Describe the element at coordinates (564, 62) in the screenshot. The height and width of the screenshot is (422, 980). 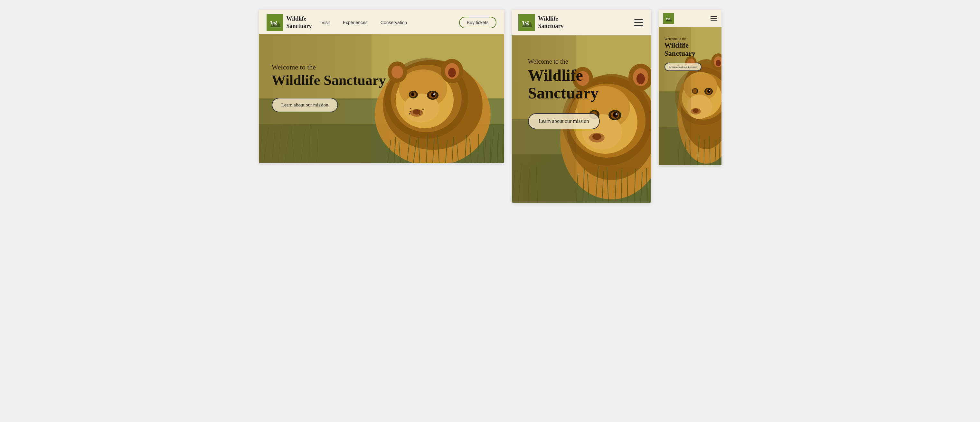
I see `tablet-hero-welcome: Welcome to the` at that location.